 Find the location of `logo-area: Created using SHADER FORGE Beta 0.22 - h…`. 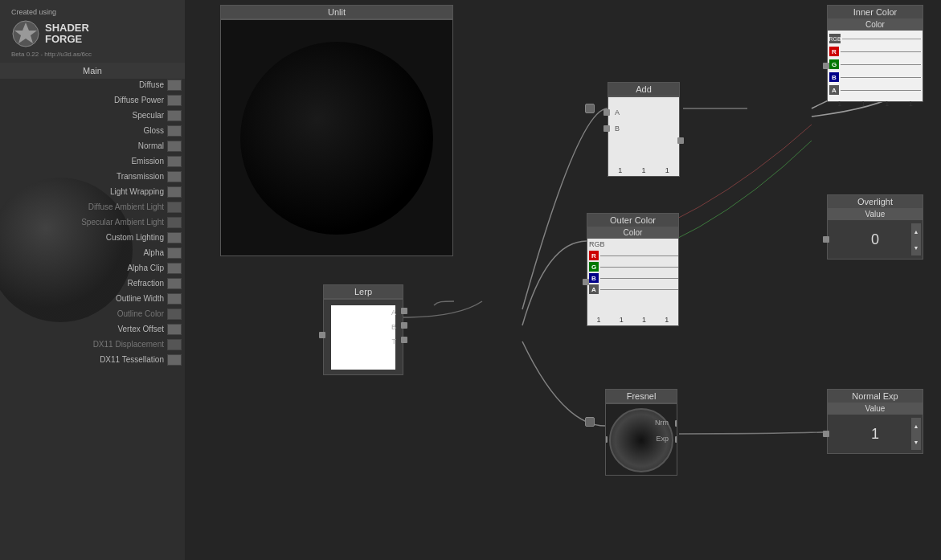

logo-area: Created using SHADER FORGE Beta 0.22 - h… is located at coordinates (92, 31).